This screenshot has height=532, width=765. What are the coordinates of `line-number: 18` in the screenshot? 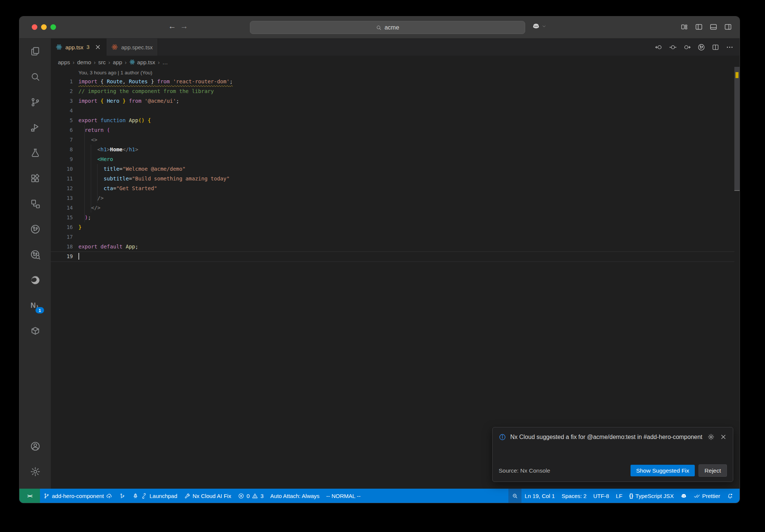 It's located at (62, 247).